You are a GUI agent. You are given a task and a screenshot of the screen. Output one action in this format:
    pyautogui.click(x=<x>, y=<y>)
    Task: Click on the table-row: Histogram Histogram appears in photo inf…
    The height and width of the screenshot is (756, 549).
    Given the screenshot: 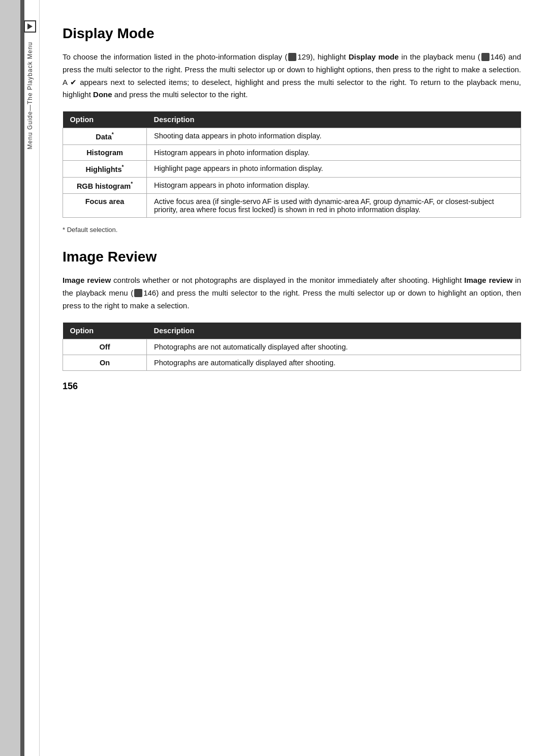 What is the action you would take?
    pyautogui.click(x=292, y=153)
    